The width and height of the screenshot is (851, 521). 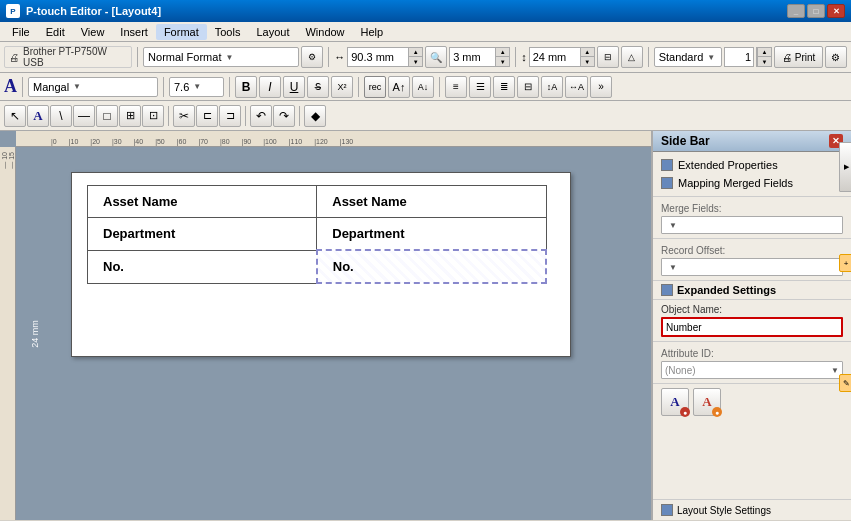 I want to click on minimize-button: _, so click(x=796, y=11).